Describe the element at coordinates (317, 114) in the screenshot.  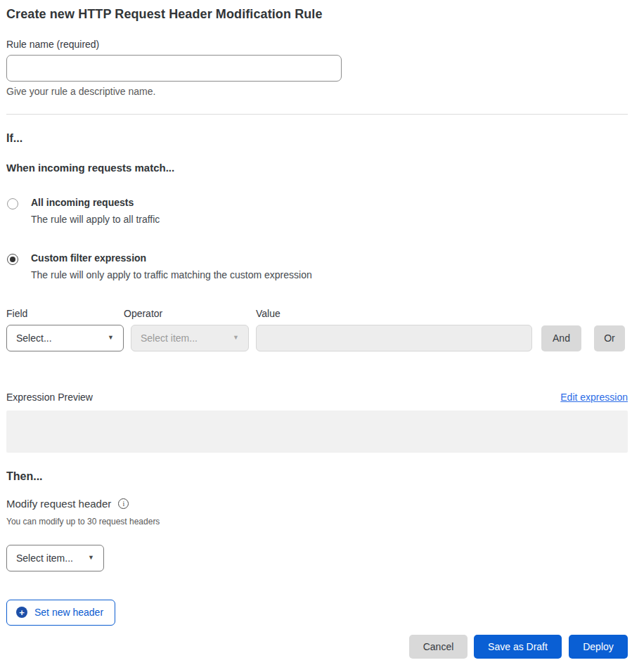
I see `section-divider` at that location.